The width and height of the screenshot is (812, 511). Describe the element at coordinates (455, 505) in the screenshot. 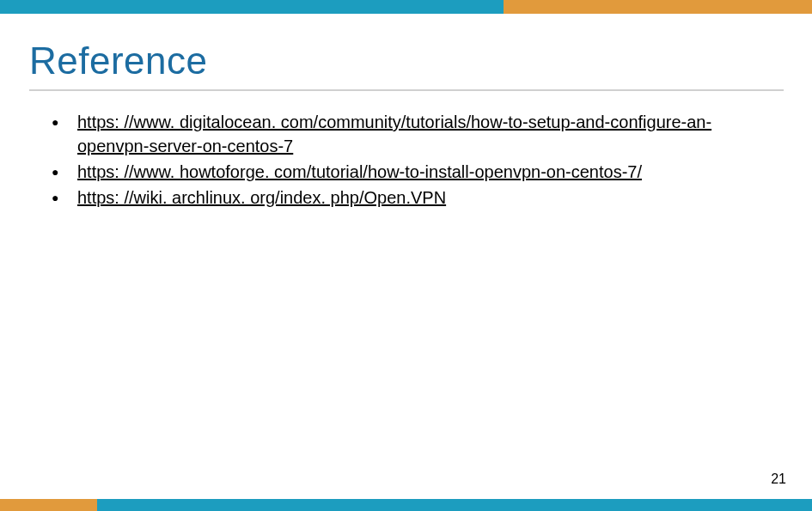

I see `bottom-bar-teal` at that location.